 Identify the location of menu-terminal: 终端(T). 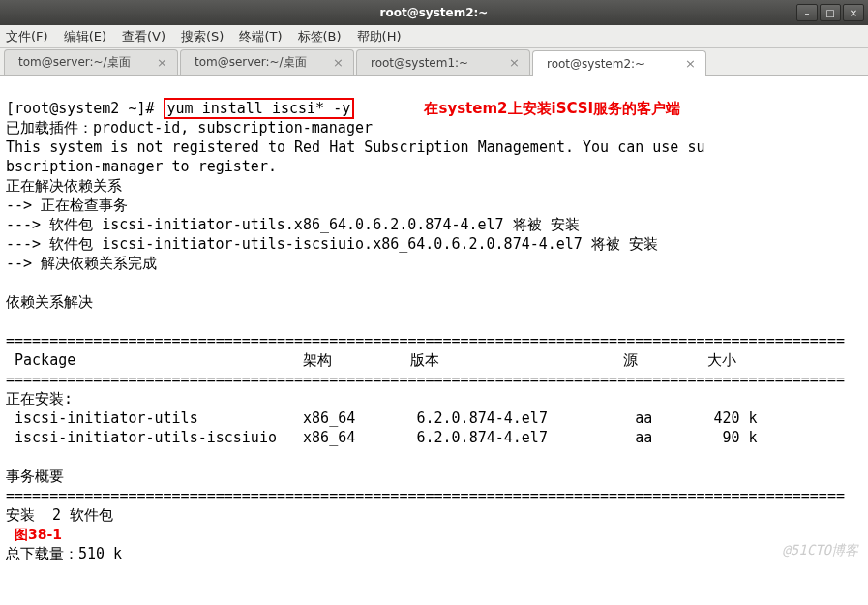
(260, 37).